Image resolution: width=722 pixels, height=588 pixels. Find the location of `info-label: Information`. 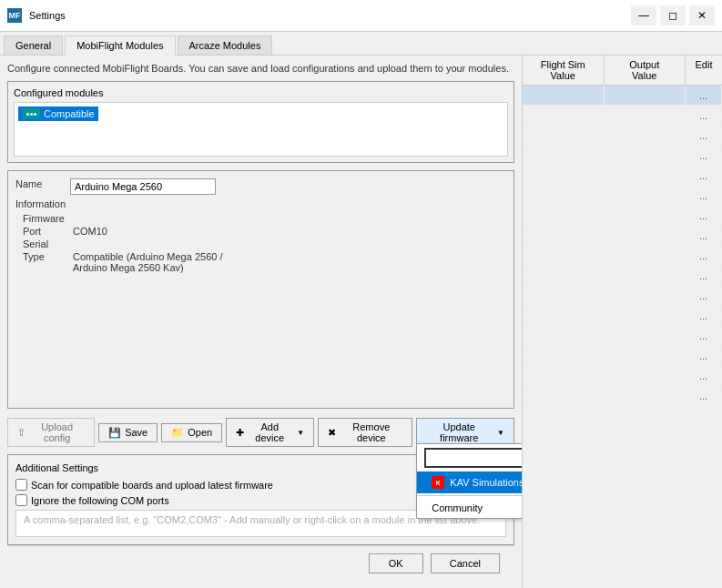

info-label: Information is located at coordinates (260, 204).